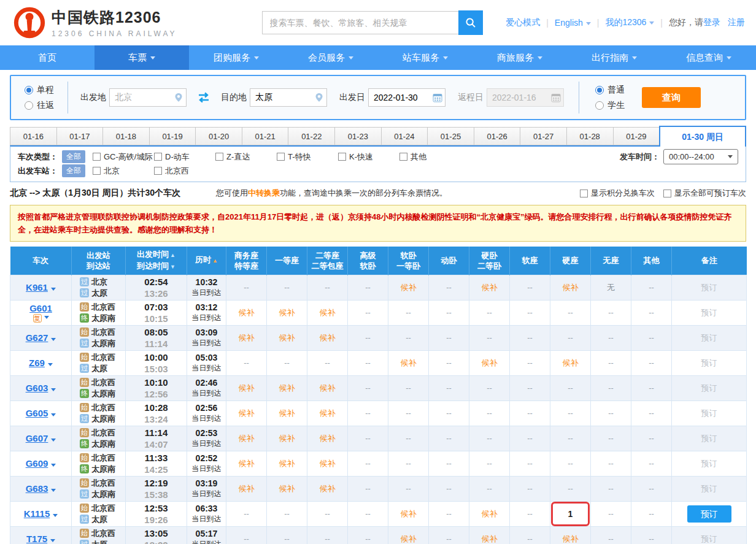  Describe the element at coordinates (33, 136) in the screenshot. I see `date-tab-01-16: 01-16` at that location.